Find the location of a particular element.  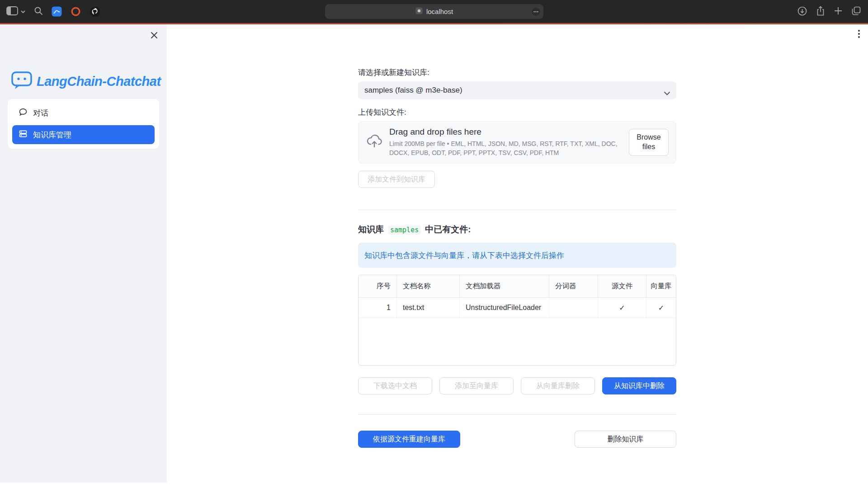

kb-bottom-actions: 依据源文件重建向量库 删除知识库 is located at coordinates (517, 439).